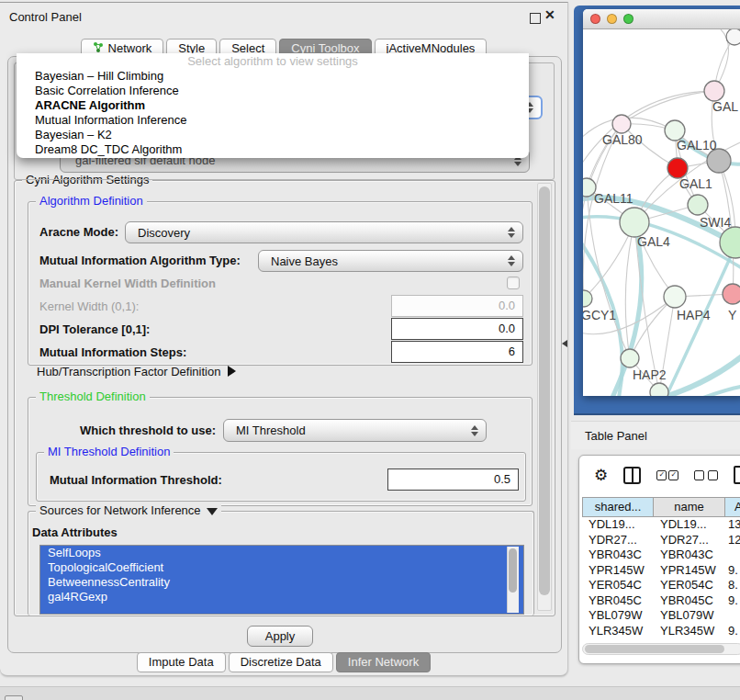  What do you see at coordinates (273, 120) in the screenshot?
I see `dropdown-item: Mutual Information Inference` at bounding box center [273, 120].